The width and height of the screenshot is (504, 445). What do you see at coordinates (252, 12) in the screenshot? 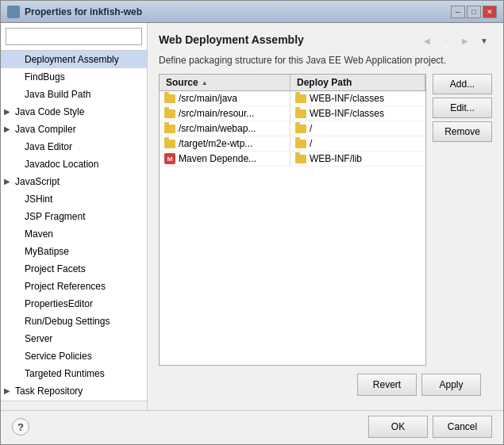
I see `title-bar: Properties for inkfish-web ─ □ ✕` at bounding box center [252, 12].